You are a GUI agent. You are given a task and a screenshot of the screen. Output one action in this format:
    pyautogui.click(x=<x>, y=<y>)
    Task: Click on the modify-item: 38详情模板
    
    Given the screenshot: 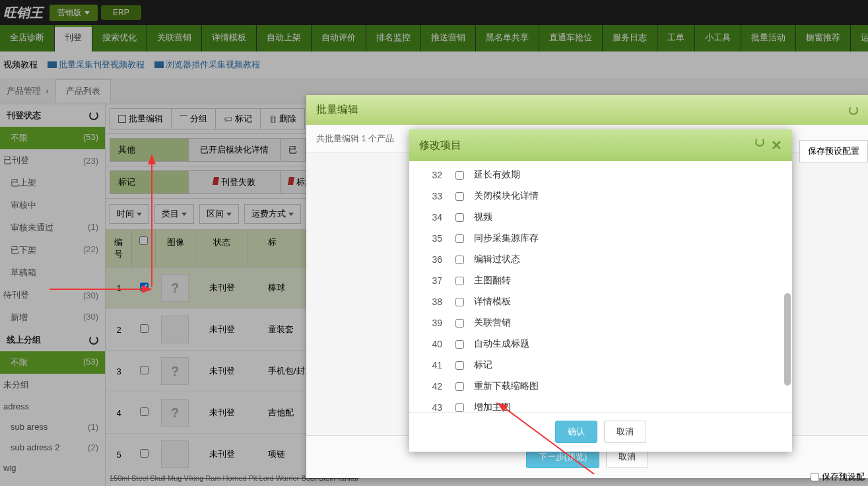 What is the action you would take?
    pyautogui.click(x=601, y=302)
    